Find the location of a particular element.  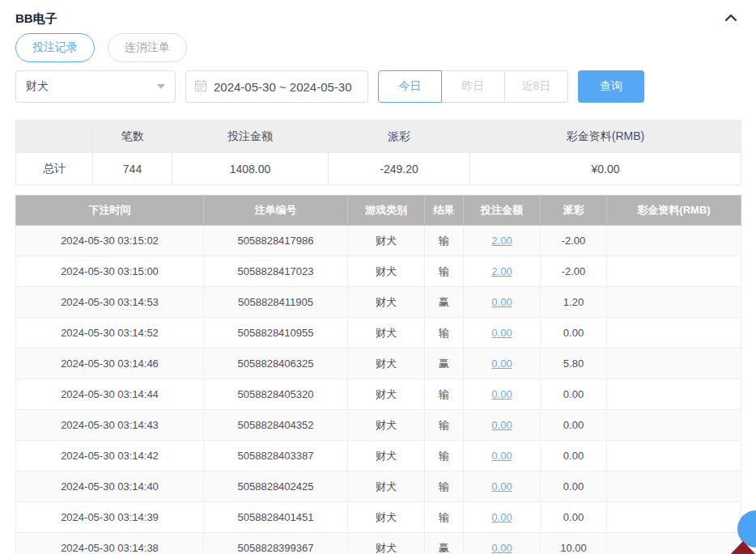

summary-header-cell: 投注金额 is located at coordinates (251, 137).